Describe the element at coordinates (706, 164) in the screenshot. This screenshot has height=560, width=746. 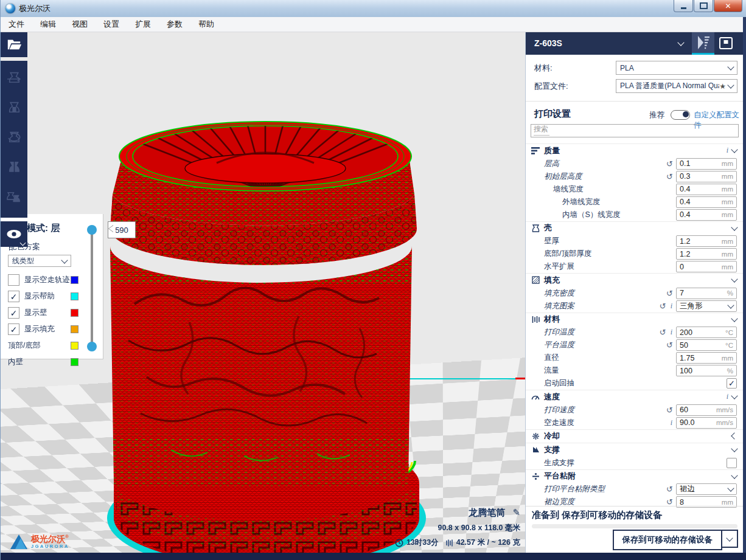
I see `setting-input: 0.1mm` at that location.